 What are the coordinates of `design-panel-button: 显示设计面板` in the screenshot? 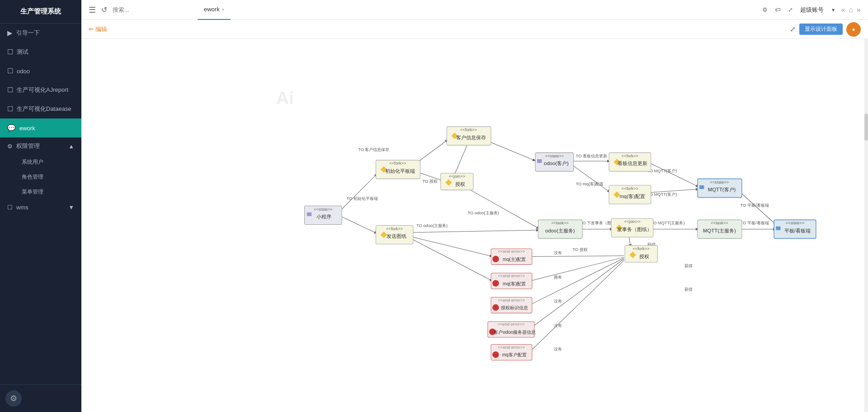 It's located at (821, 29).